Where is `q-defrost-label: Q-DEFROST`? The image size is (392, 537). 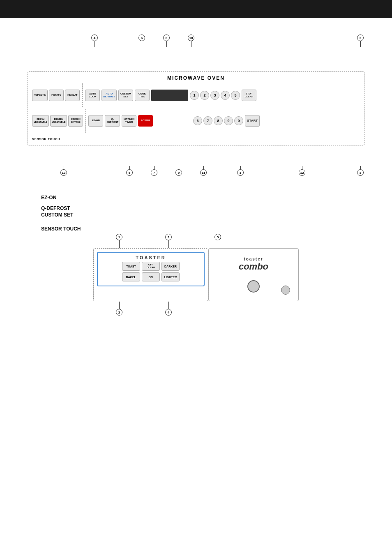 q-defrost-label: Q-DEFROST is located at coordinates (208, 208).